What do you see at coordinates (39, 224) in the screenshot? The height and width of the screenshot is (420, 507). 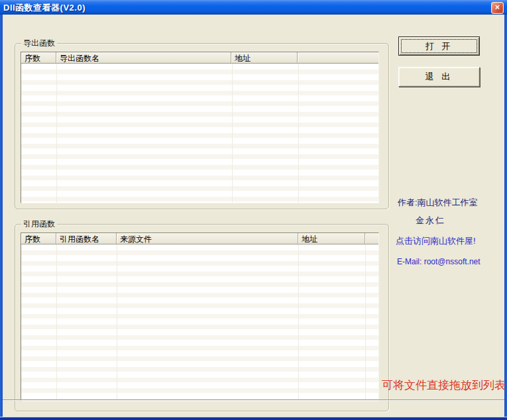 I see `import-group-label: 引用函数` at bounding box center [39, 224].